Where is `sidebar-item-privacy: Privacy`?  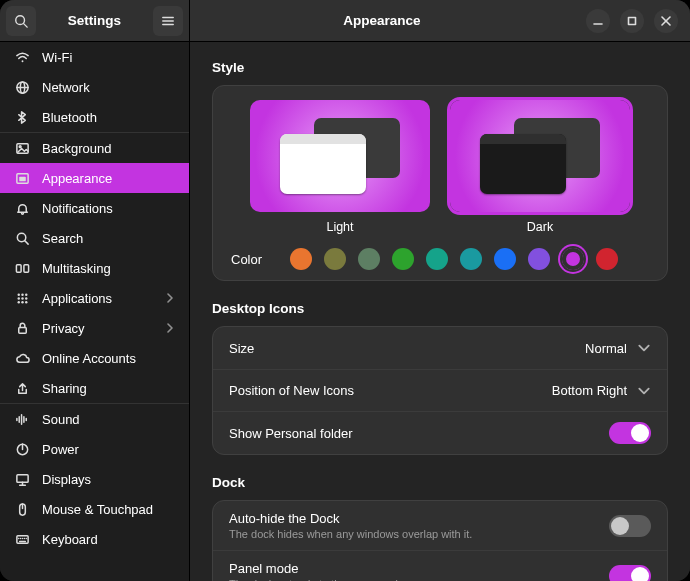 sidebar-item-privacy: Privacy is located at coordinates (94, 328).